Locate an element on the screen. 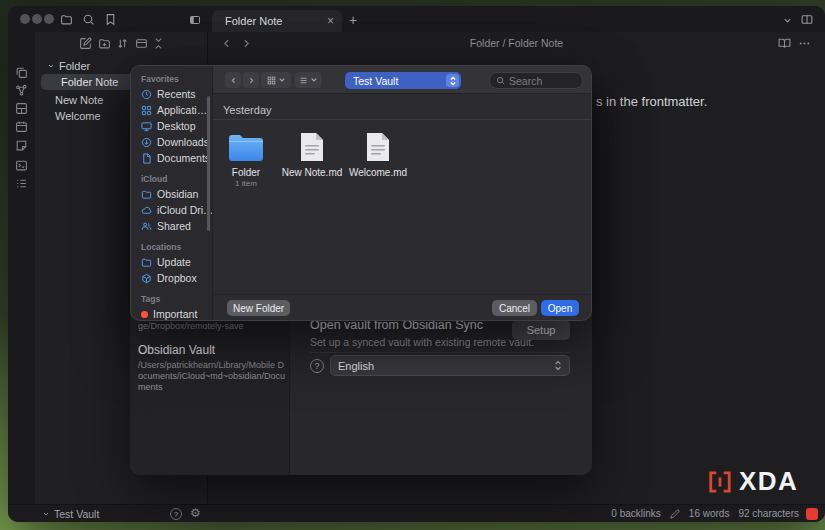  sidebar-section-label: iCloud is located at coordinates (176, 179).